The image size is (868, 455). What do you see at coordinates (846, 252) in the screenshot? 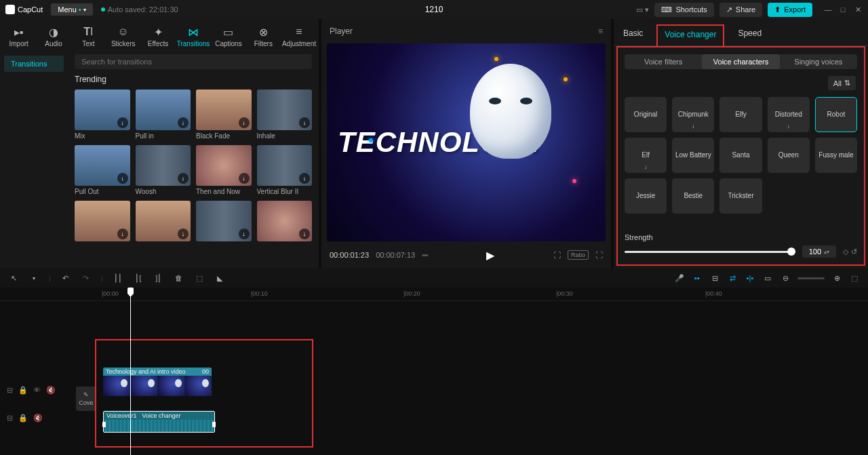
I see `keyframe-icon: ◇` at bounding box center [846, 252].